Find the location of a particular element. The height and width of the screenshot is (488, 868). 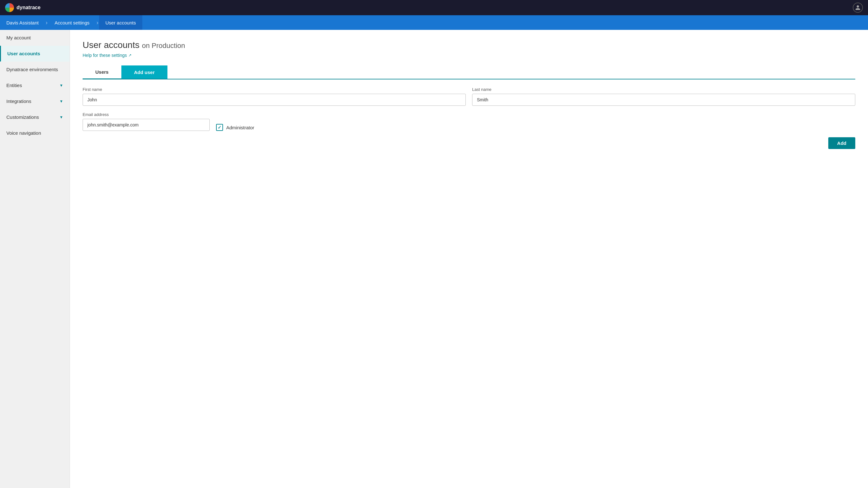

breadcrumb-user-accounts: User accounts is located at coordinates (121, 23).